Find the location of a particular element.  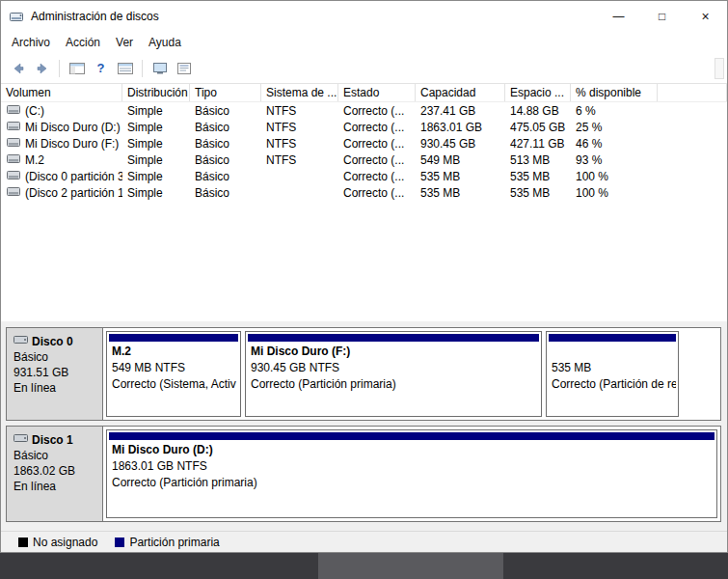

volume-free: 427.11 GB is located at coordinates (538, 144).